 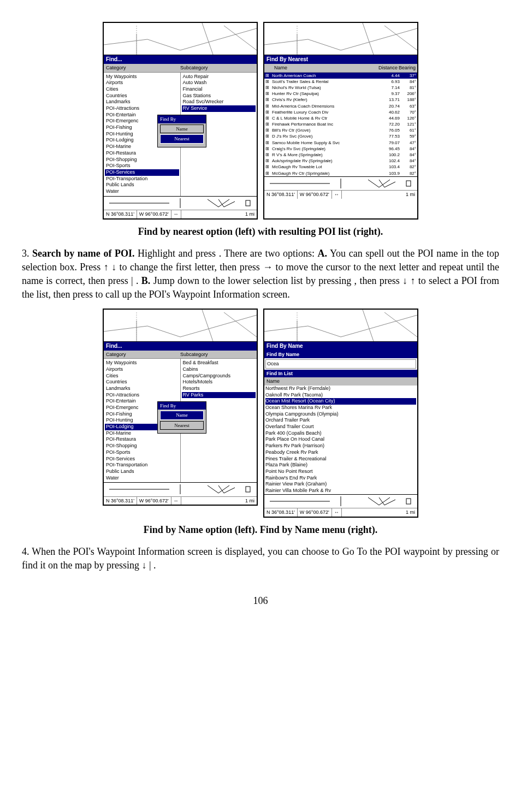 What do you see at coordinates (341, 149) in the screenshot?
I see `poi-row: ⊞Craig's Rv Svc (Springdale)96.4584°` at bounding box center [341, 149].